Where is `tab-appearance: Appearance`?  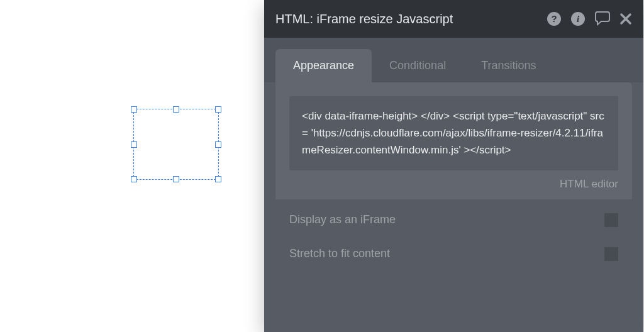 tab-appearance: Appearance is located at coordinates (323, 65).